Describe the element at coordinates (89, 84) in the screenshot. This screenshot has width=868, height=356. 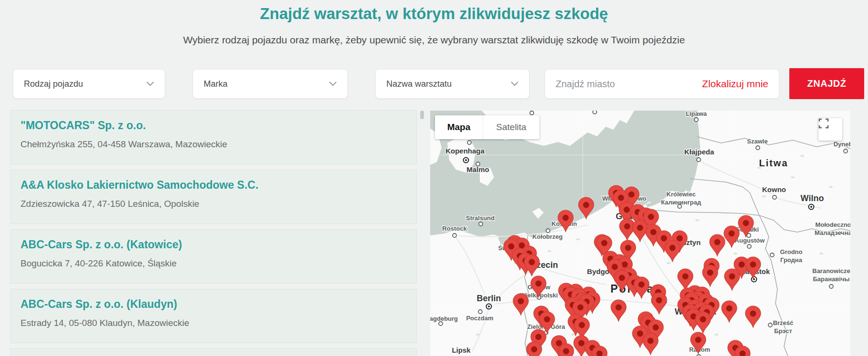
I see `vehicle-type-dropdown: Rodzaj pojazdu` at that location.